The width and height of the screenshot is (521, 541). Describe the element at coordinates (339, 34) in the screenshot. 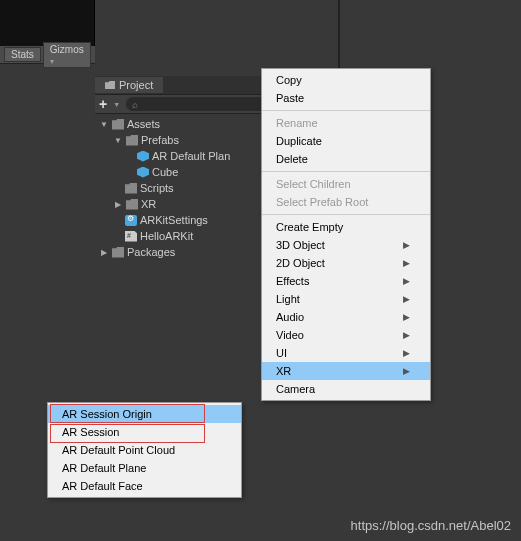

I see `panel-divider` at that location.